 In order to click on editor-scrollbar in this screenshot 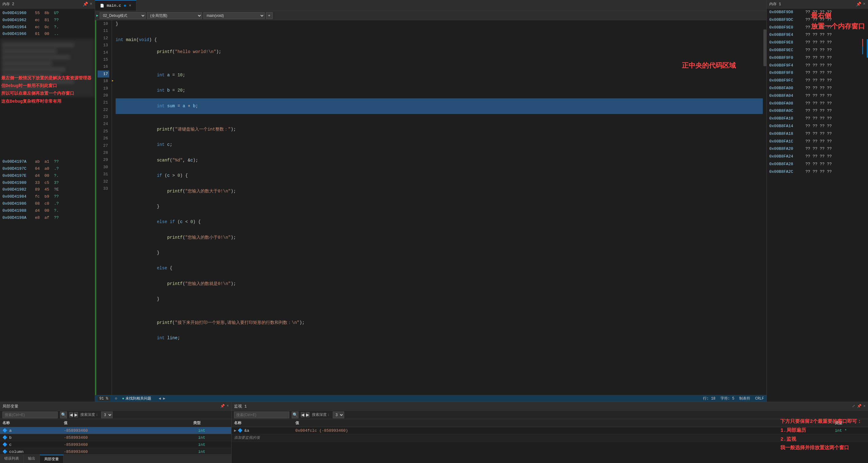, I will do `click(765, 207)`.